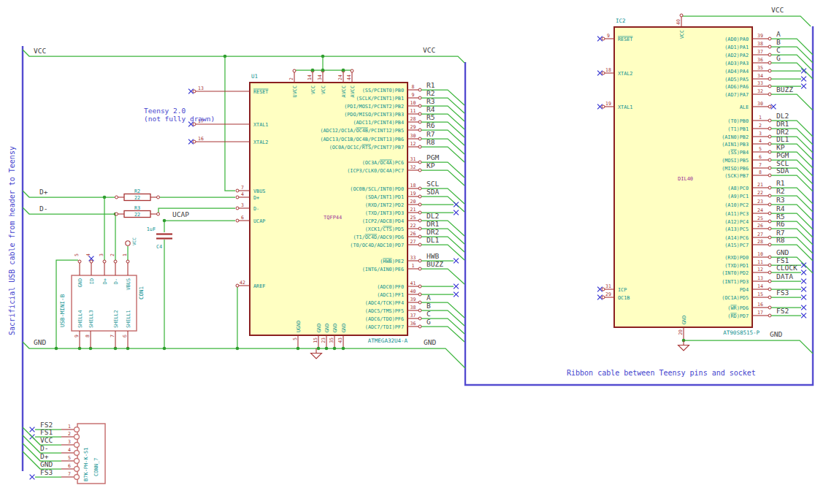 This screenshot has height=504, width=826. I want to click on pin-number: 13, so click(201, 88).